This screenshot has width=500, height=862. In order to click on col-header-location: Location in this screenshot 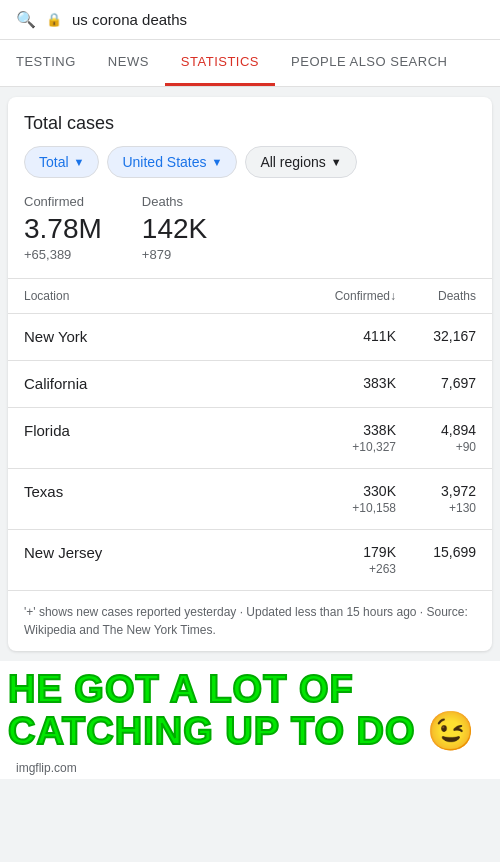, I will do `click(160, 296)`.